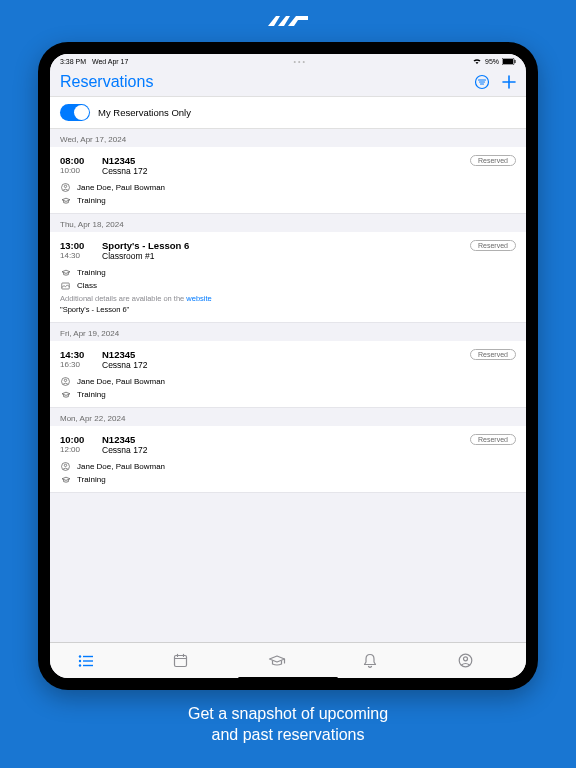 The width and height of the screenshot is (576, 768). What do you see at coordinates (482, 82) in the screenshot?
I see `filter-icon` at bounding box center [482, 82].